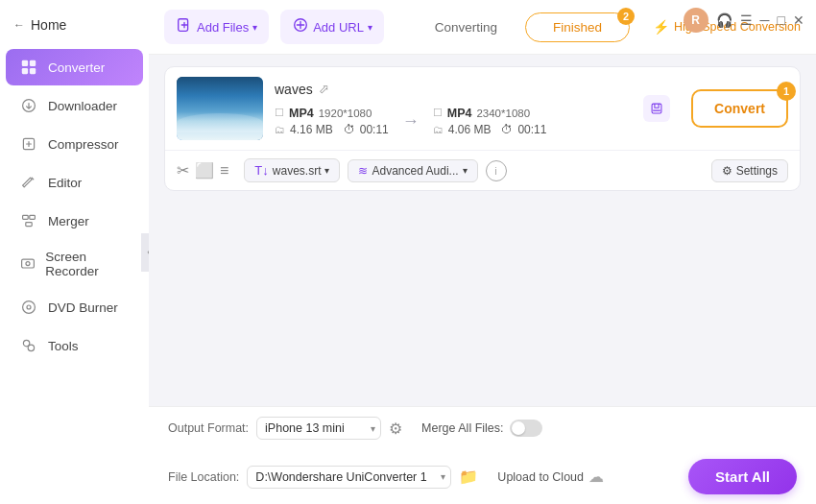  I want to click on maximize-icon: □, so click(781, 20).